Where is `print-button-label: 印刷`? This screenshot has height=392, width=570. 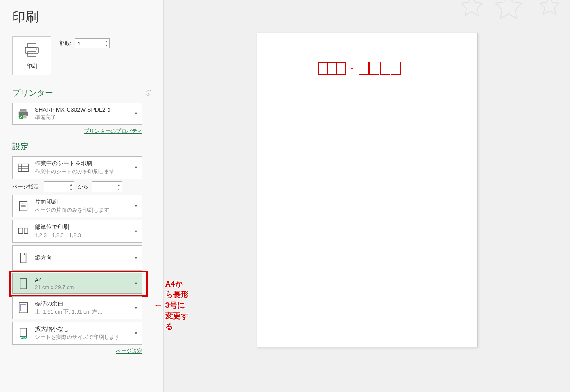
print-button-label: 印刷 is located at coordinates (32, 66).